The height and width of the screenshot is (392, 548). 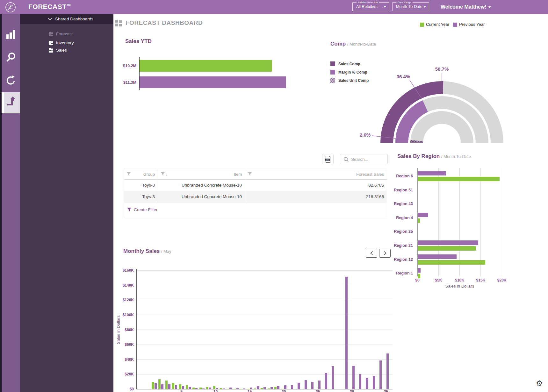 I want to click on svg-text: 30, so click(x=352, y=391).